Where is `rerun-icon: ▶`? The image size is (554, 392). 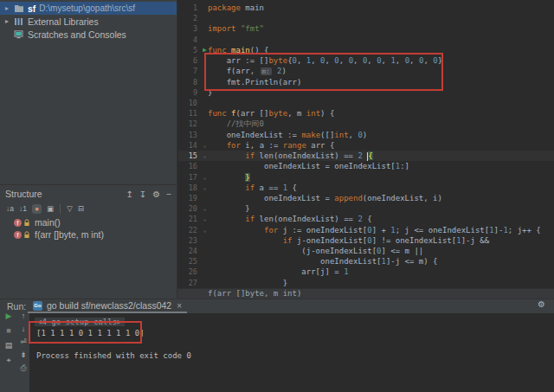
rerun-icon: ▶ is located at coordinates (9, 317).